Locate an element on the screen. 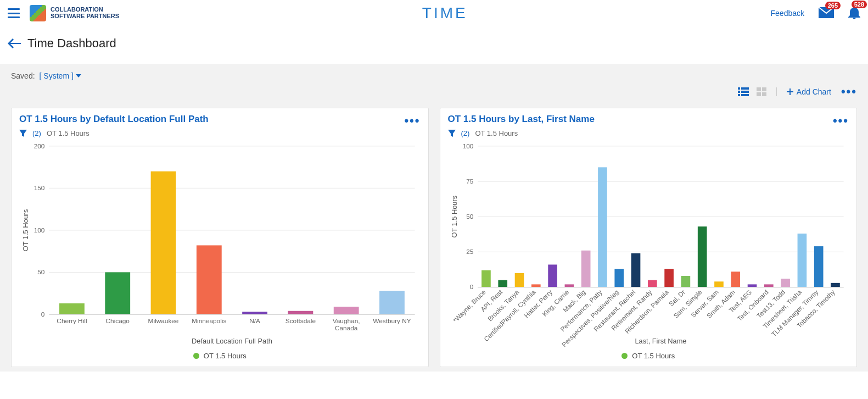  chevron-down-icon is located at coordinates (79, 76).